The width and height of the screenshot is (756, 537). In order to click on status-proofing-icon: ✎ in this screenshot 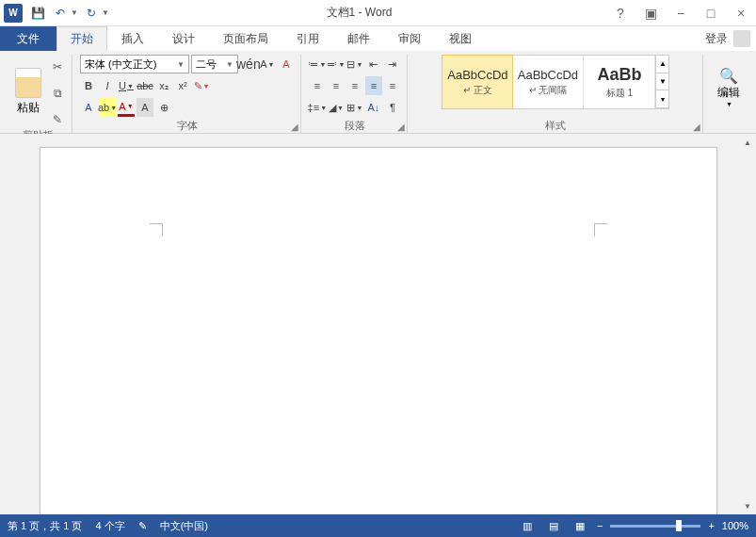, I will do `click(143, 526)`.